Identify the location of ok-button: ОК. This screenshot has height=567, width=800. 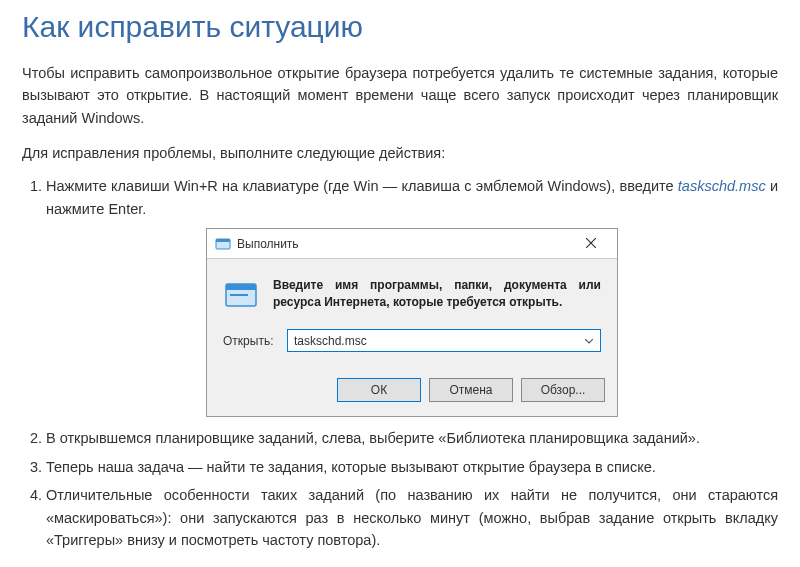
(379, 390).